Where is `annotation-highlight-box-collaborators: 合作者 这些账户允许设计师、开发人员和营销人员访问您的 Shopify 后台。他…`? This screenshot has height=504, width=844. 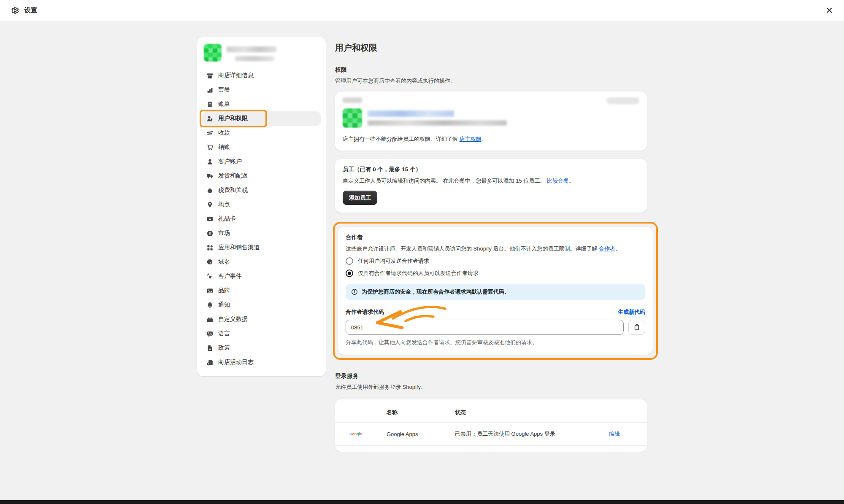
annotation-highlight-box-collaborators: 合作者 这些账户允许设计师、开发人员和营销人员访问您的 Shopify 后台。他… is located at coordinates (495, 291).